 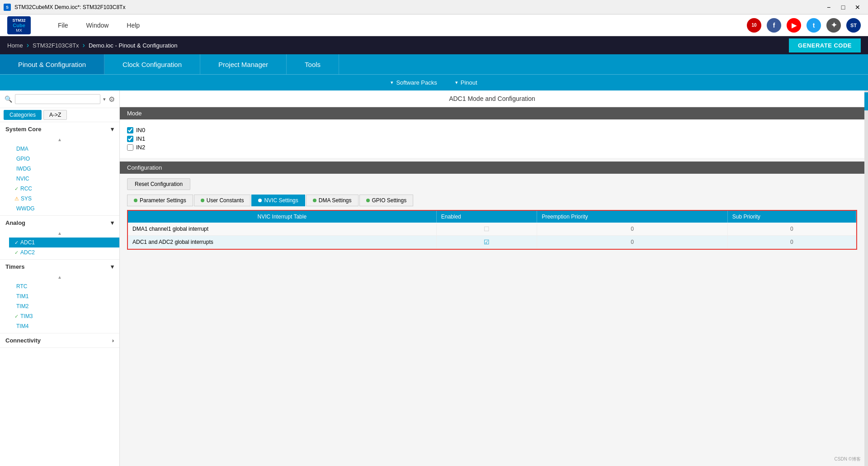 What do you see at coordinates (23, 306) in the screenshot?
I see `tim2-label: TIM2` at bounding box center [23, 306].